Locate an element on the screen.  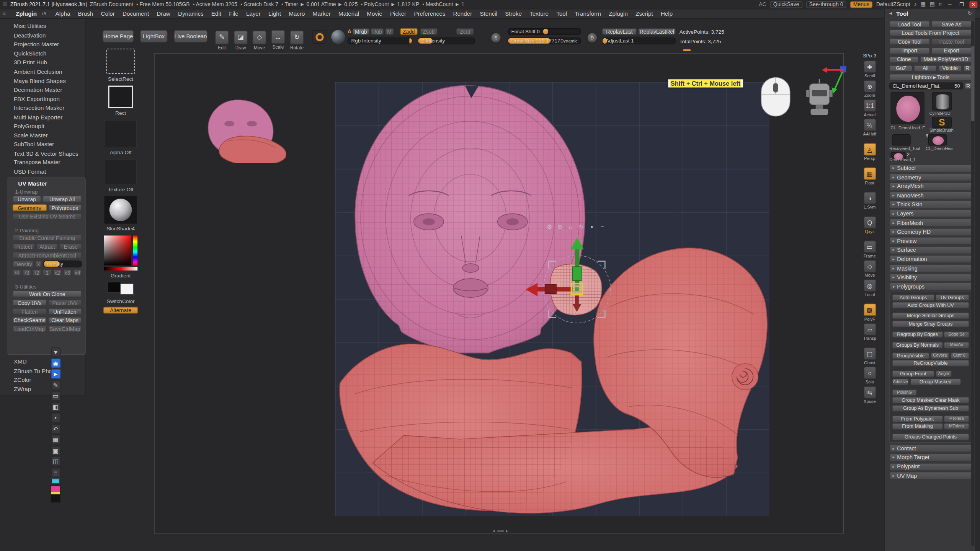
density-mult-button: /2 is located at coordinates (37, 273).